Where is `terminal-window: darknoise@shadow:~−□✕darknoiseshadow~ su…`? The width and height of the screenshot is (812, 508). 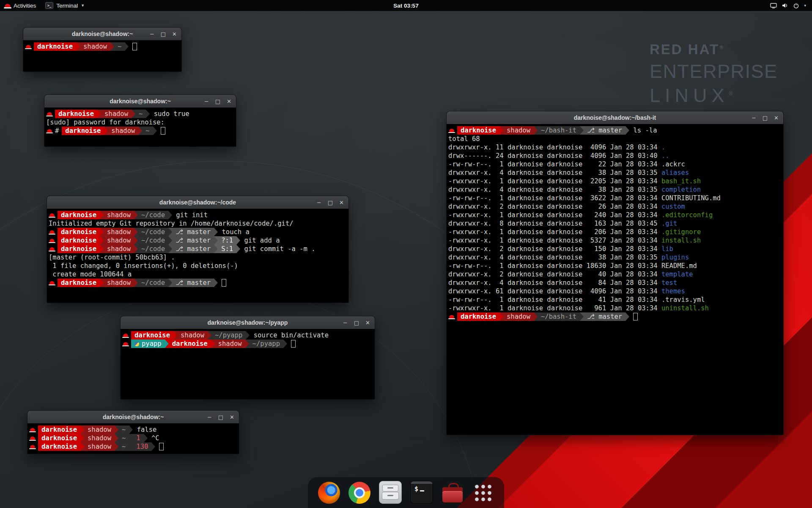 terminal-window: darknoise@shadow:~−□✕darknoiseshadow~ su… is located at coordinates (140, 121).